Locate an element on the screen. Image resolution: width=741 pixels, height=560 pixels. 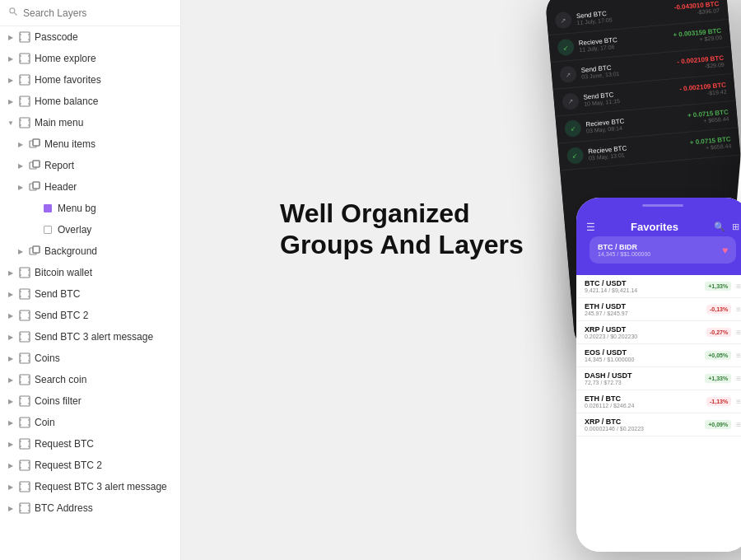
sidebar-item-menu-items: ▶ Menu items is located at coordinates (91, 144).